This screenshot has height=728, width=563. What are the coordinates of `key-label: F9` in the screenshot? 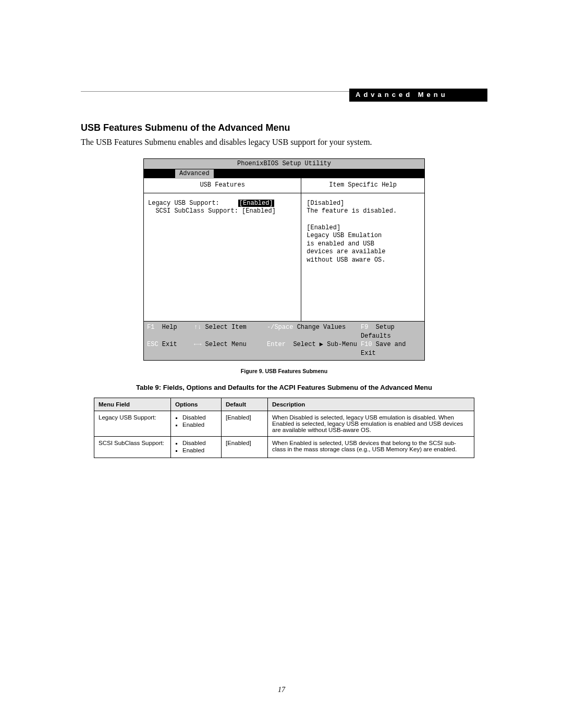 It's located at (364, 327).